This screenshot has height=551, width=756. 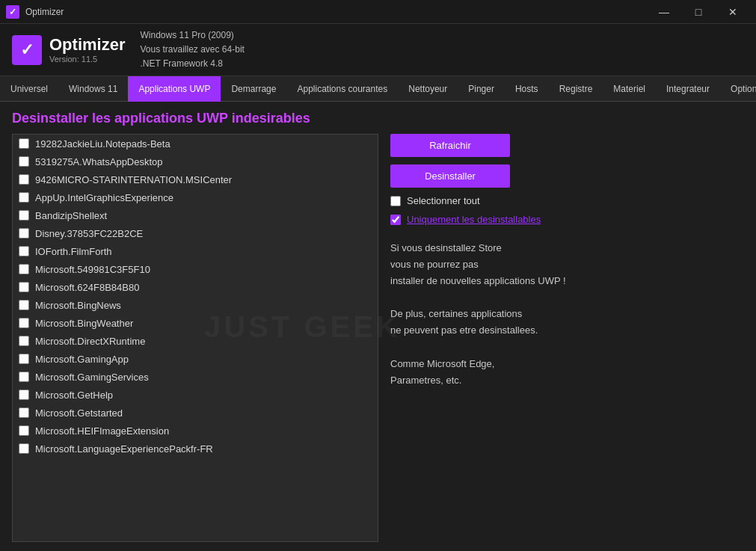 What do you see at coordinates (195, 144) in the screenshot?
I see `list-item: 19282JackieLiu.Notepads-Beta` at bounding box center [195, 144].